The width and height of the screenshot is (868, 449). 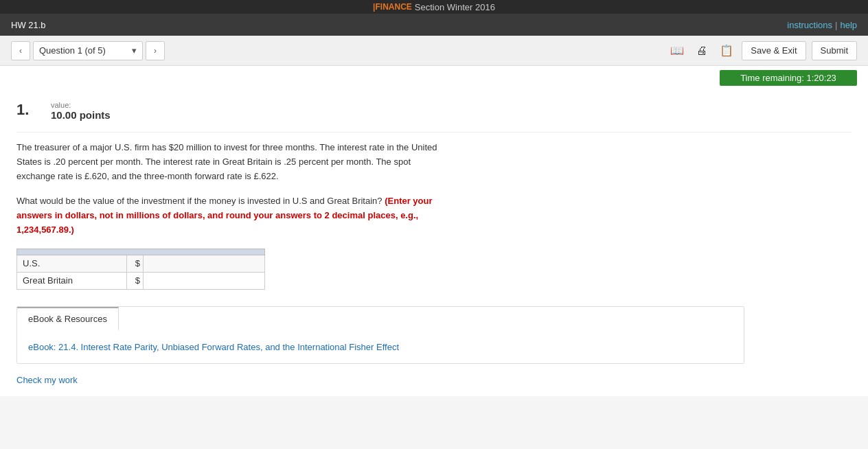 What do you see at coordinates (141, 251) in the screenshot?
I see `table-header-row` at bounding box center [141, 251].